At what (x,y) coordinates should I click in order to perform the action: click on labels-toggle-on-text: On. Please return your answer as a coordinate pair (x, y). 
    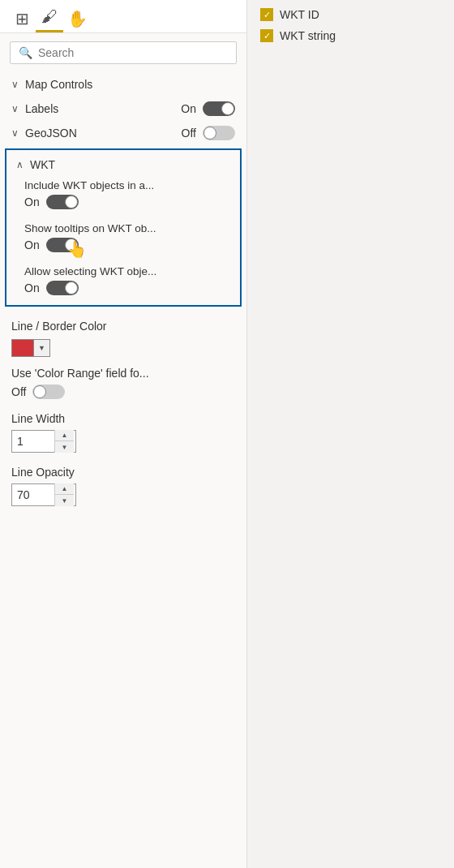
    Looking at the image, I should click on (188, 109).